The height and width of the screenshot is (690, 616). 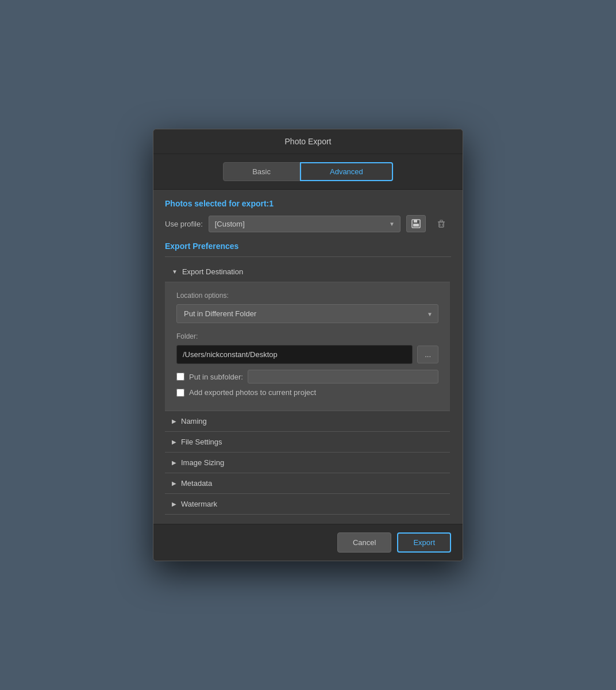 I want to click on location-options-label: Location options:, so click(x=307, y=296).